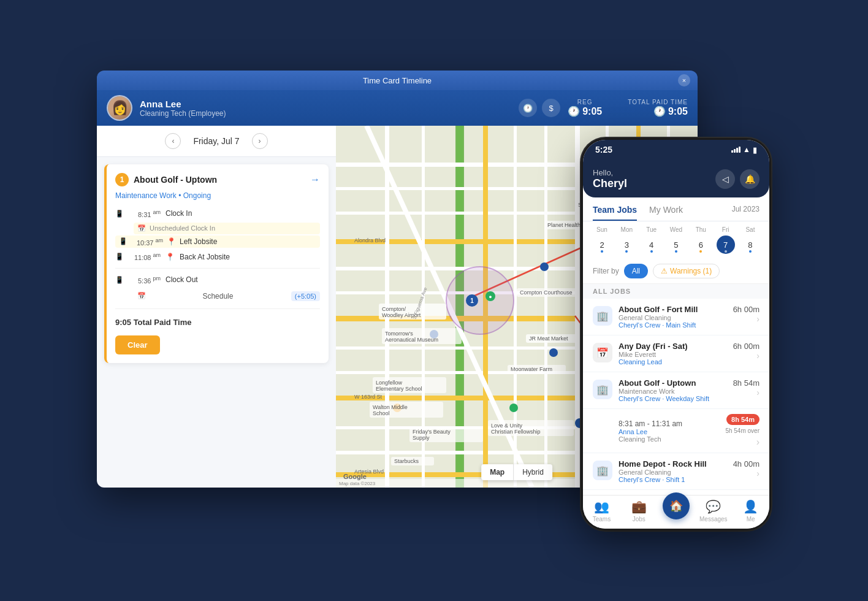 The width and height of the screenshot is (868, 601). I want to click on svg-text: Alondra Blvd, so click(370, 240).